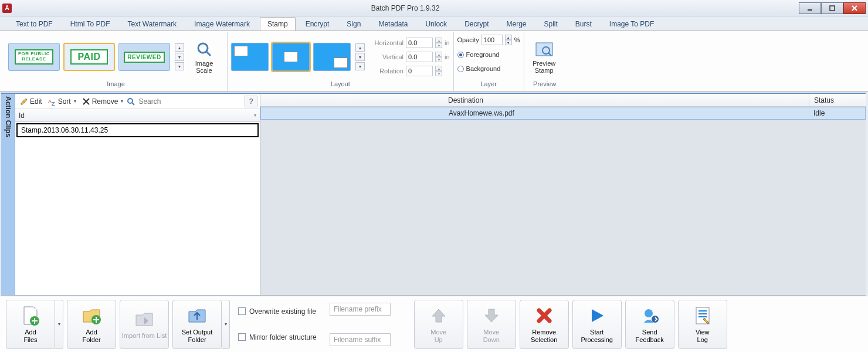  What do you see at coordinates (204, 57) in the screenshot?
I see `image-scale-button: Image Scale` at bounding box center [204, 57].